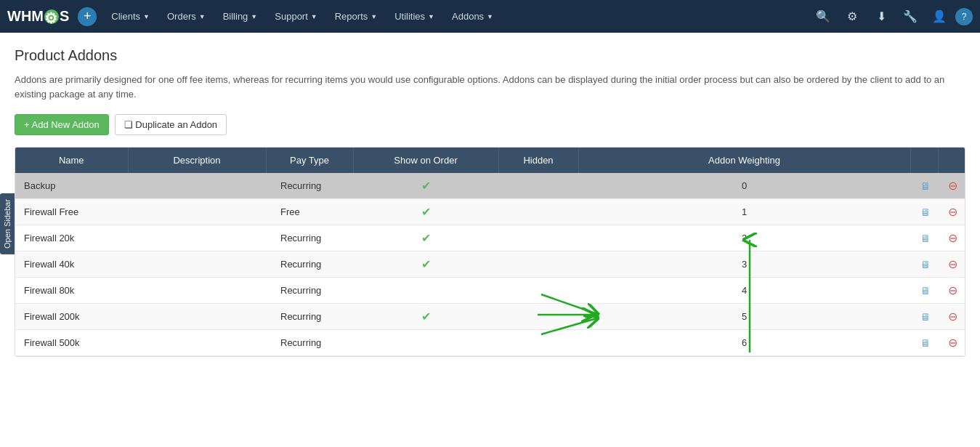  Describe the element at coordinates (744, 238) in the screenshot. I see `cell-weighting: 2` at that location.